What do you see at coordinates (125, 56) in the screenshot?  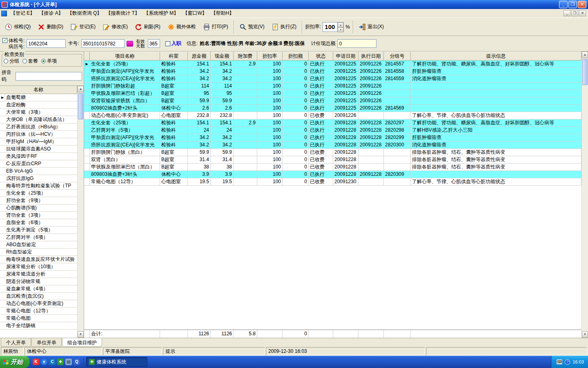 I see `column-header: 项目名称` at bounding box center [125, 56].